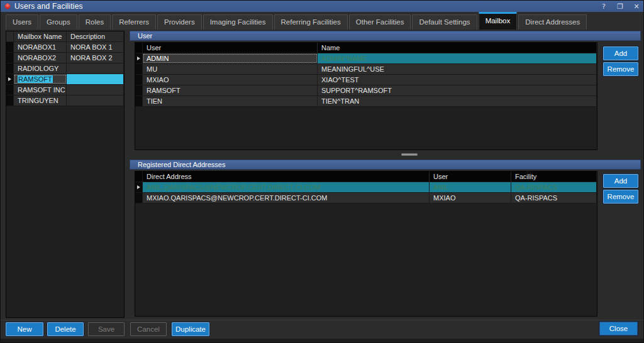 This screenshot has height=343, width=644. Describe the element at coordinates (40, 101) in the screenshot. I see `mailbox-name-cell: TRINGUYEN` at that location.